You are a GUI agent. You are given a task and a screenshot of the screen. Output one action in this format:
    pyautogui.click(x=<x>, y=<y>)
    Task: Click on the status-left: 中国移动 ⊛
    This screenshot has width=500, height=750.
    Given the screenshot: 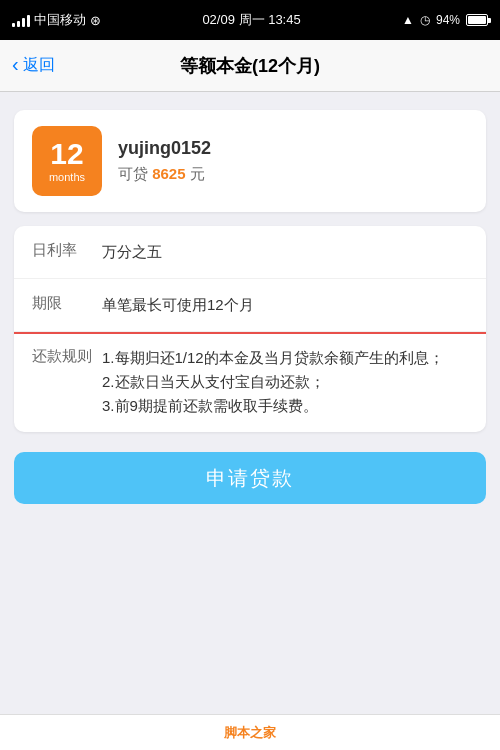 What is the action you would take?
    pyautogui.click(x=56, y=20)
    